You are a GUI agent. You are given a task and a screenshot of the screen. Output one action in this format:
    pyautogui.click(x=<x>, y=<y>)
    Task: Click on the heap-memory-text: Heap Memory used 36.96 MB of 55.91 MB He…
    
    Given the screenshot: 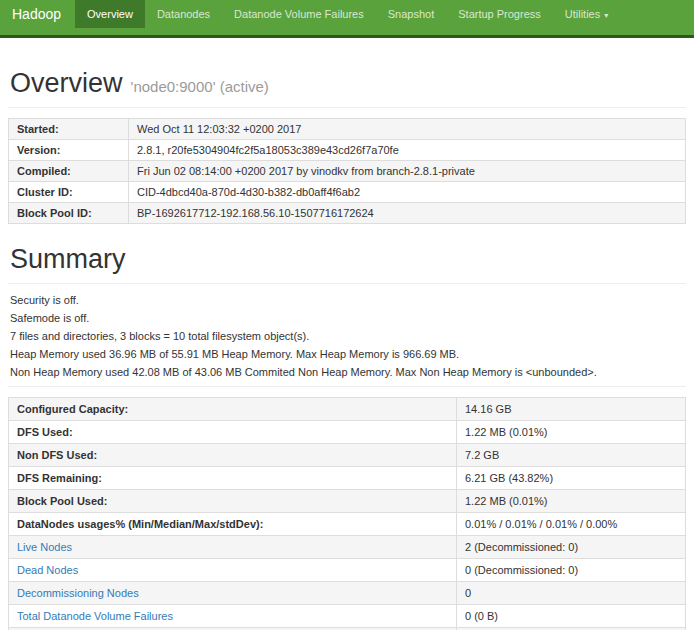 What is the action you would take?
    pyautogui.click(x=347, y=354)
    